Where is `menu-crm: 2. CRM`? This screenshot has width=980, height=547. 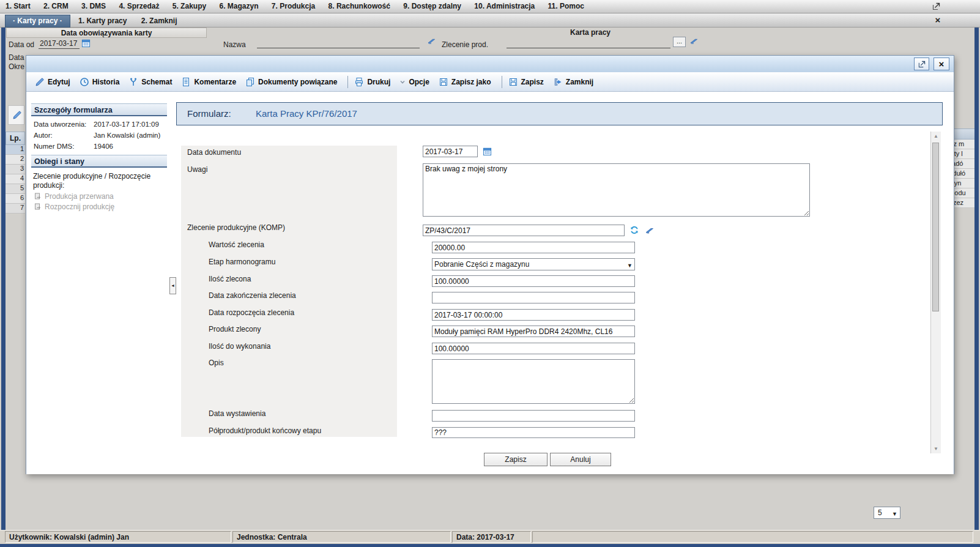
menu-crm: 2. CRM is located at coordinates (56, 5).